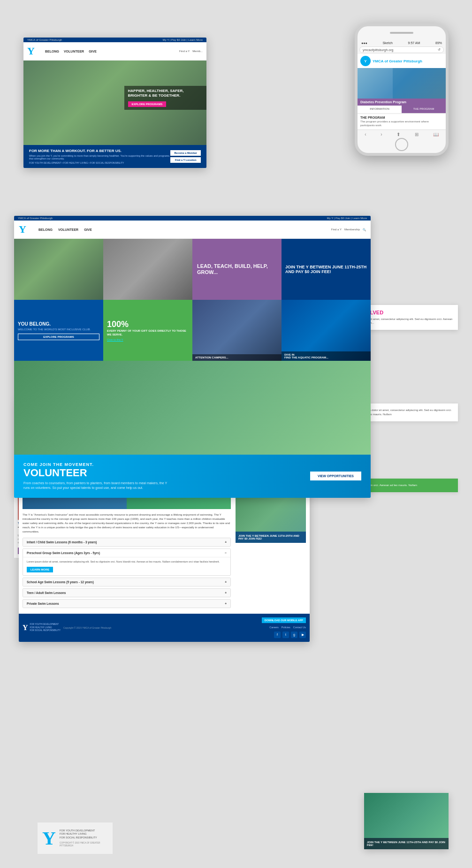  What do you see at coordinates (148, 340) in the screenshot?
I see `s2-give-link: Give to the Y` at bounding box center [148, 340].